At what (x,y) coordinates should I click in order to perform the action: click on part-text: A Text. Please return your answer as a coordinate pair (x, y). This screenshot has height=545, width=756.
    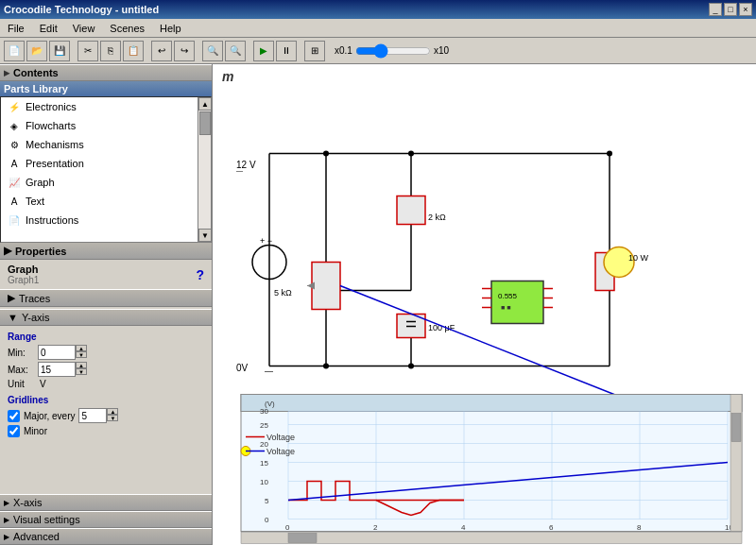
    Looking at the image, I should click on (99, 201).